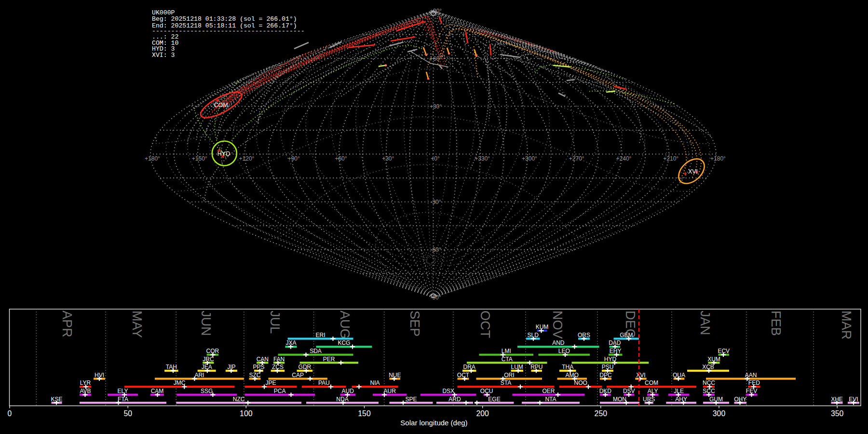  I want to click on svg-text: 150, so click(365, 414).